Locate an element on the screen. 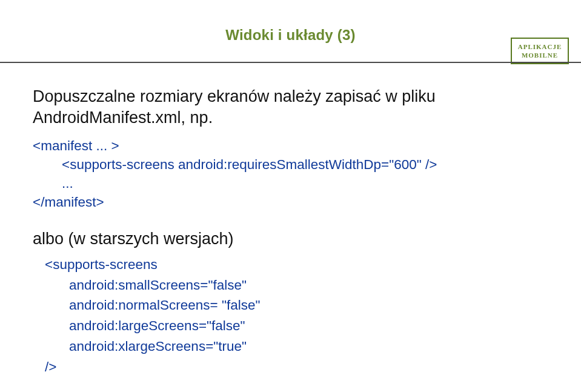  code-line: android:smallScreens="false" is located at coordinates (299, 285).